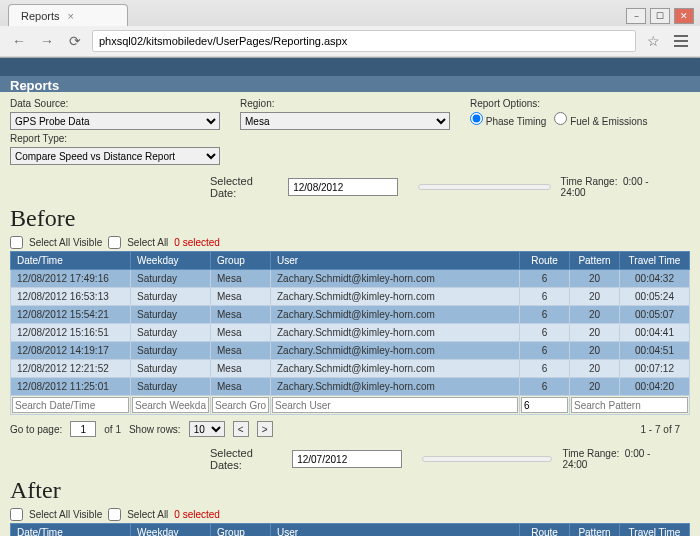 This screenshot has height=536, width=700. Describe the element at coordinates (36, 430) in the screenshot. I see `goto-label: Go to page:` at that location.